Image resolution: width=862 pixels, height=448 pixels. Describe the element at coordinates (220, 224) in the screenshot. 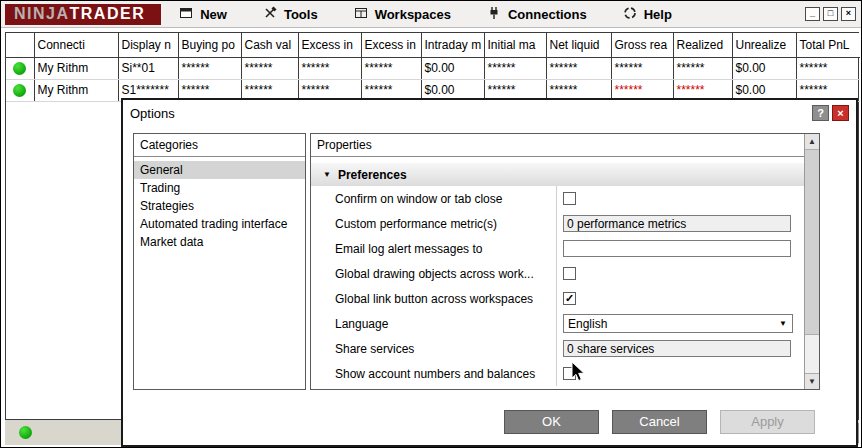

I see `category-automated-trading-interface: Automated trading interface` at that location.